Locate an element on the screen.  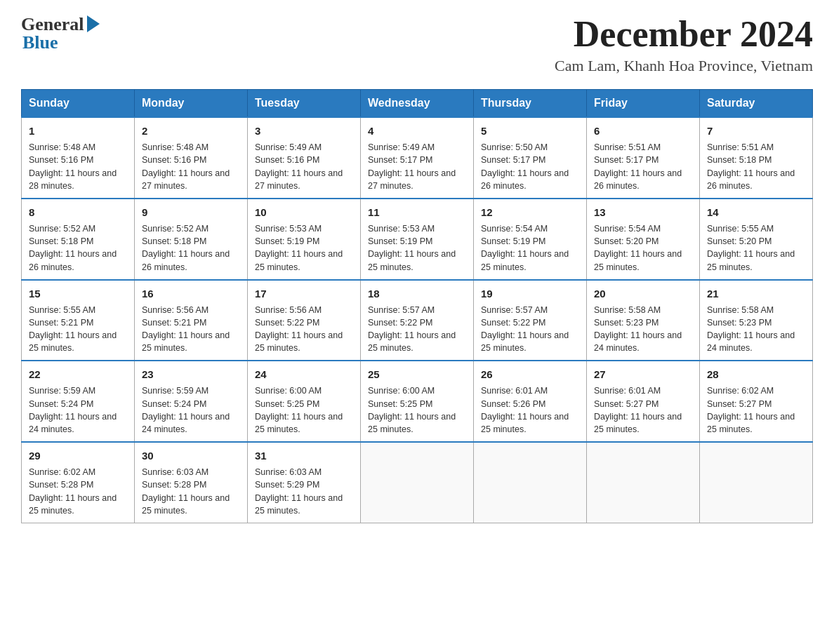
calendar-cell: 16 Sunrise: 5:56 AMSunset: 5:21 PMDaylig… is located at coordinates (191, 321).